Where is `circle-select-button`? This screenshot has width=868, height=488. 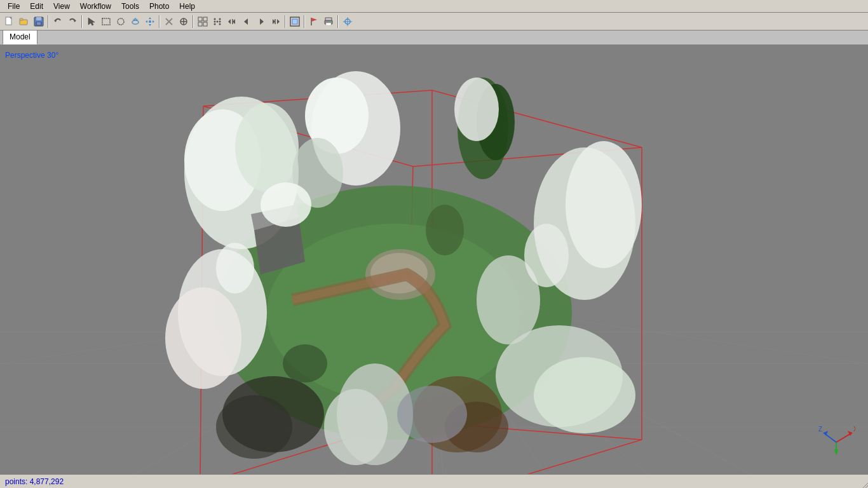
circle-select-button is located at coordinates (121, 22).